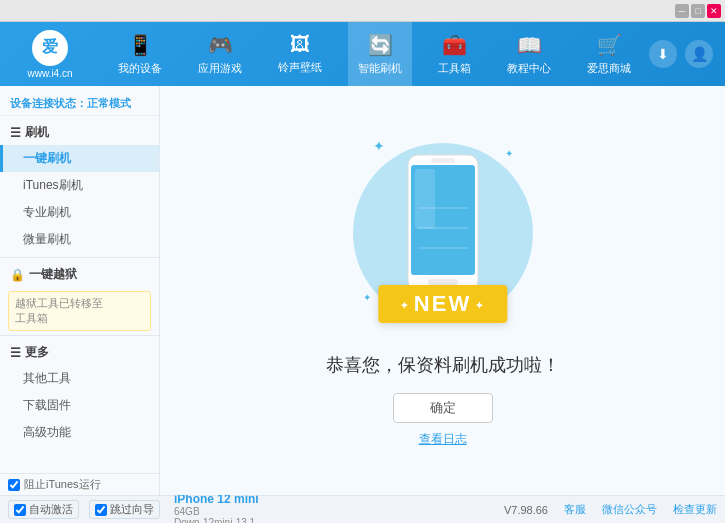  Describe the element at coordinates (509, 154) in the screenshot. I see `sparkle-icon-2: ✦` at that location.